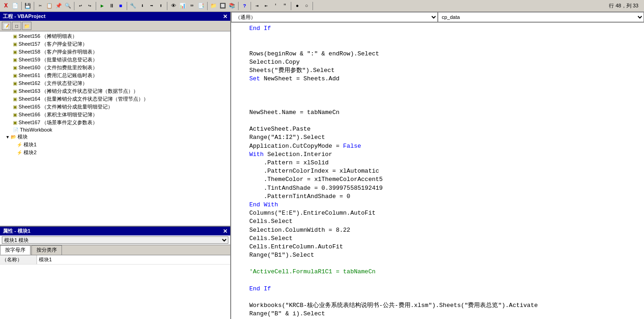  I want to click on save-icon: 💾, so click(28, 6).